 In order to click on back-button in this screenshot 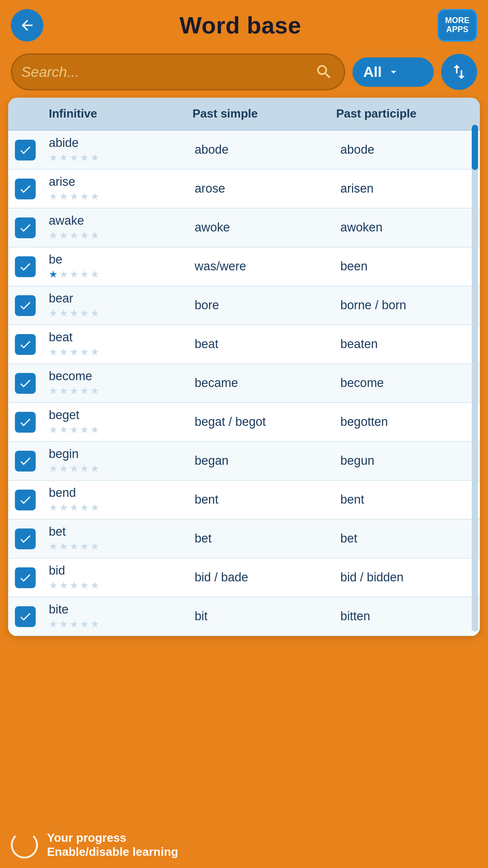, I will do `click(27, 25)`.